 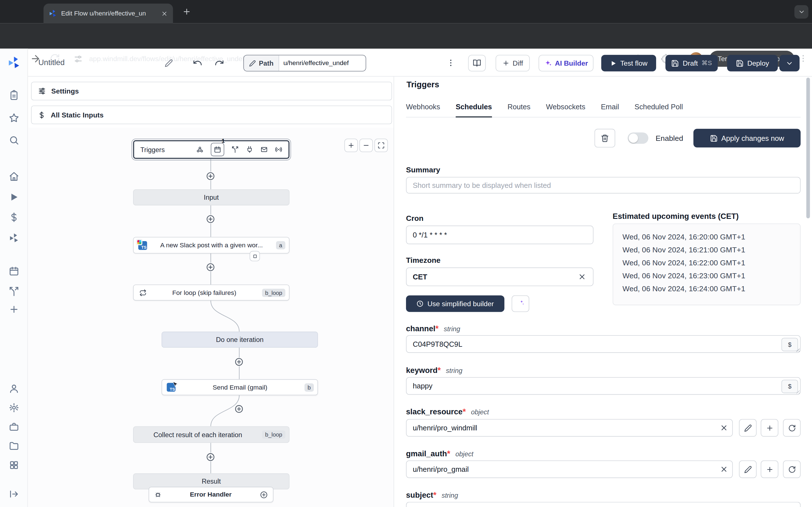 What do you see at coordinates (351, 146) in the screenshot?
I see `zoom-in-button` at bounding box center [351, 146].